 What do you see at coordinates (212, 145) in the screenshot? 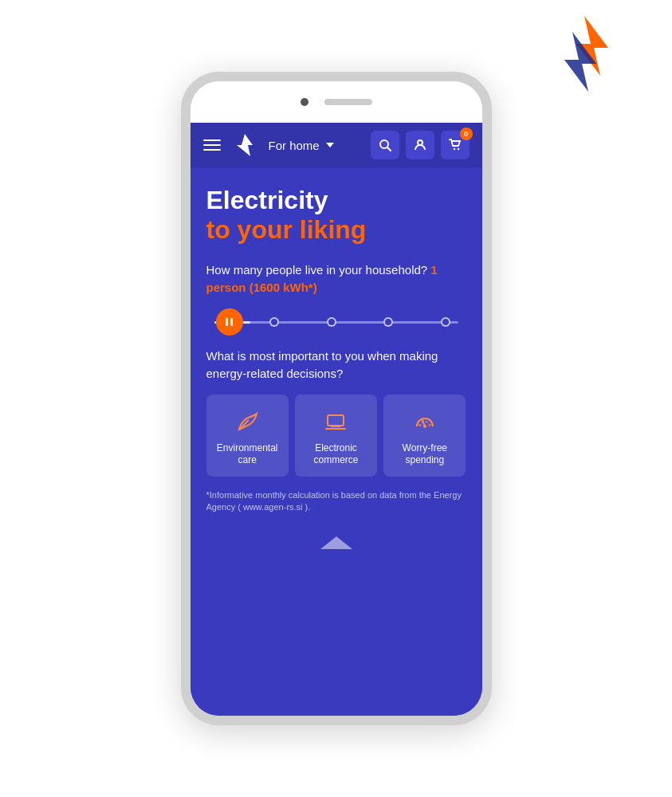
I see `hamburger-menu-button` at bounding box center [212, 145].